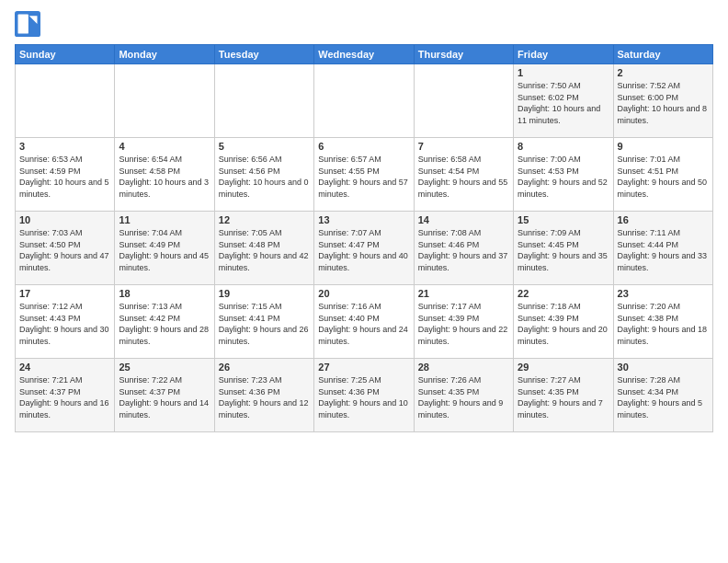 The height and width of the screenshot is (563, 728). I want to click on day-number: 8, so click(563, 146).